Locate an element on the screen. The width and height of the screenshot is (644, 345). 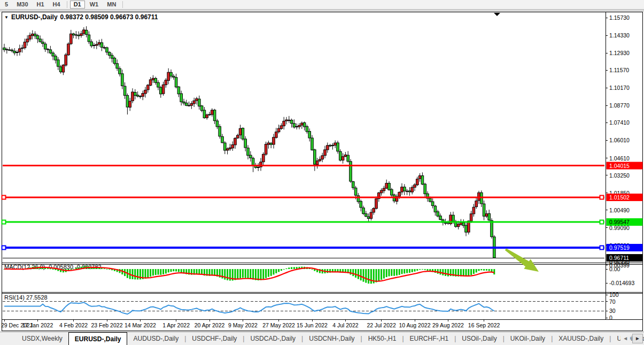
rsi-line is located at coordinates (249, 308).